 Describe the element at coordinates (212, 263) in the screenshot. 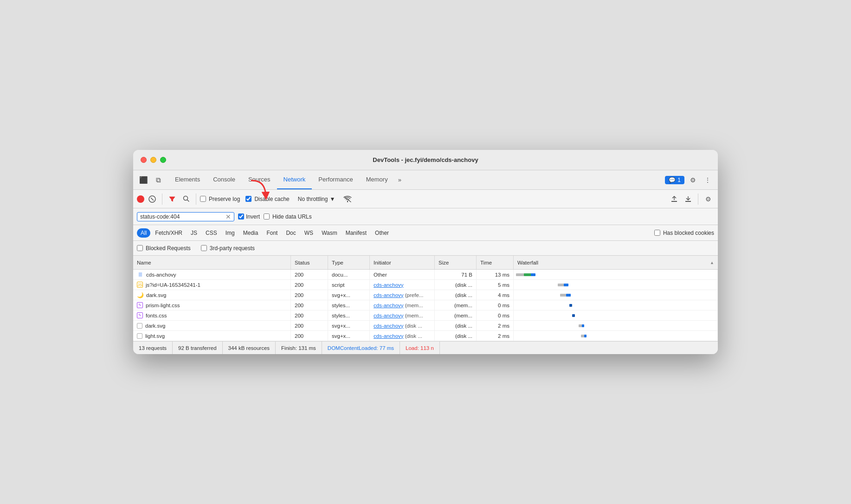

I see `th-name: Name` at that location.